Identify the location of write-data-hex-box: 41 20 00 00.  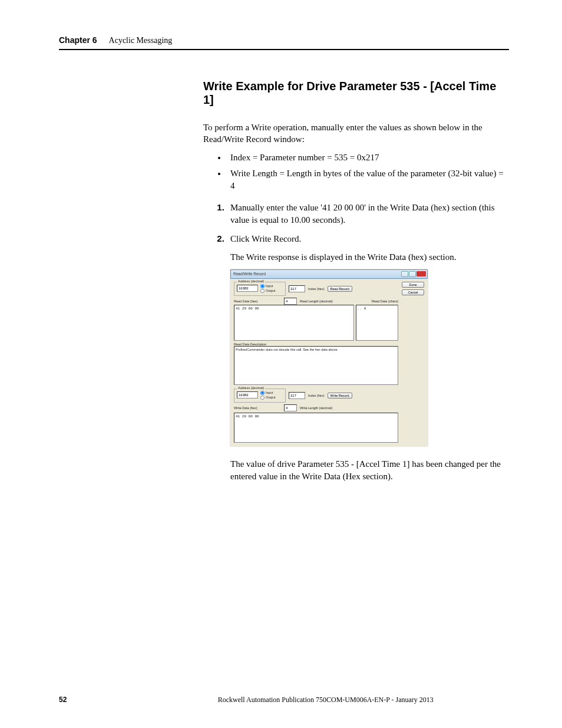
(316, 428).